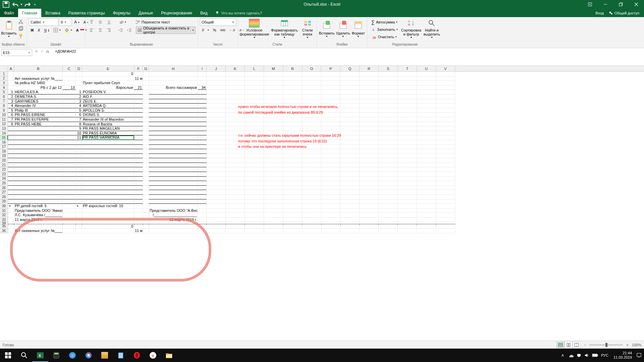  Describe the element at coordinates (11, 97) in the screenshot. I see `cell: 2` at that location.